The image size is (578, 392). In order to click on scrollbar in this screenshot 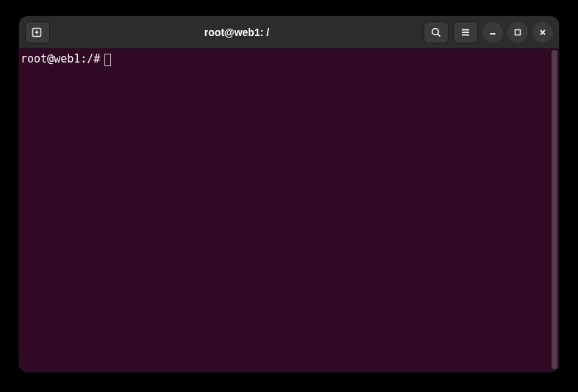, I will do `click(554, 210)`.